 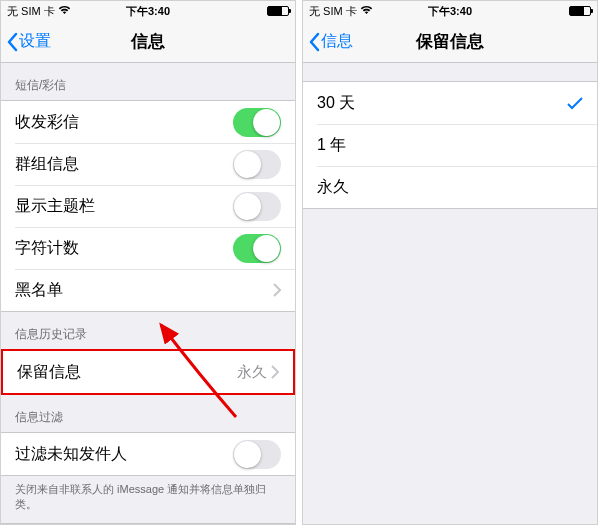 What do you see at coordinates (148, 454) in the screenshot?
I see `row-filter-unknown: 过滤未知发件人` at bounding box center [148, 454].